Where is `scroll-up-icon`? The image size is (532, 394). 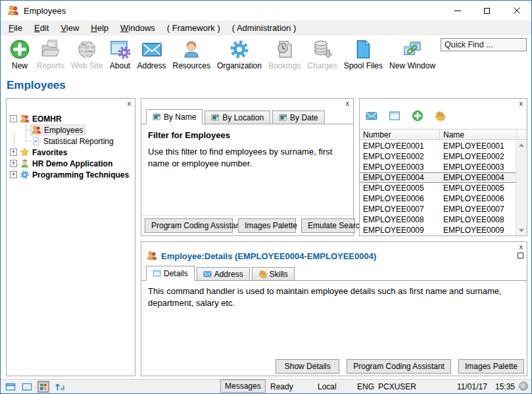
scroll-up-icon is located at coordinates (521, 145).